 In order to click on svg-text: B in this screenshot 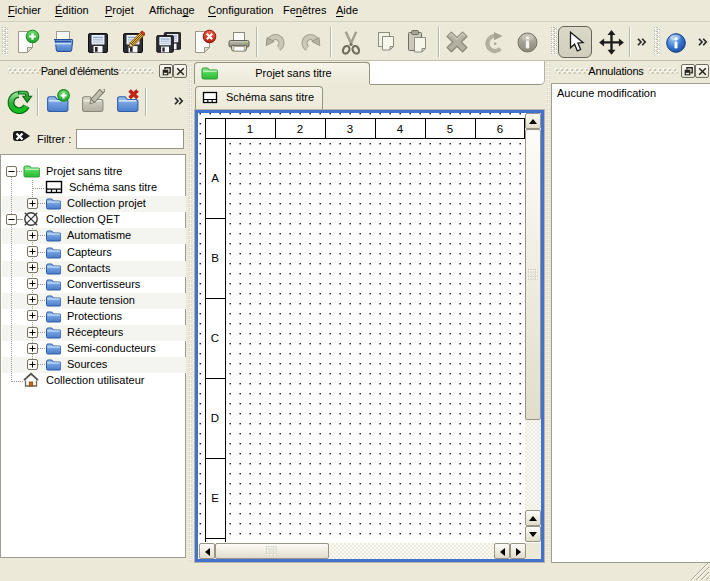, I will do `click(215, 258)`.